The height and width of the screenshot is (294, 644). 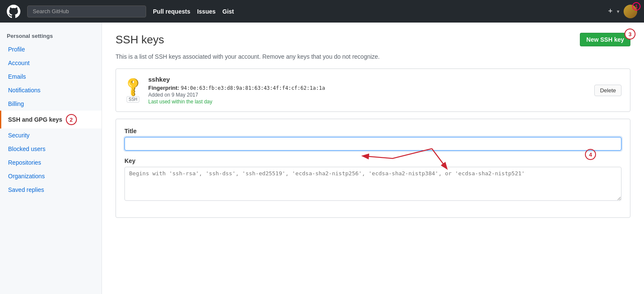 What do you see at coordinates (51, 135) in the screenshot?
I see `sidebar-item-security: Security` at bounding box center [51, 135].